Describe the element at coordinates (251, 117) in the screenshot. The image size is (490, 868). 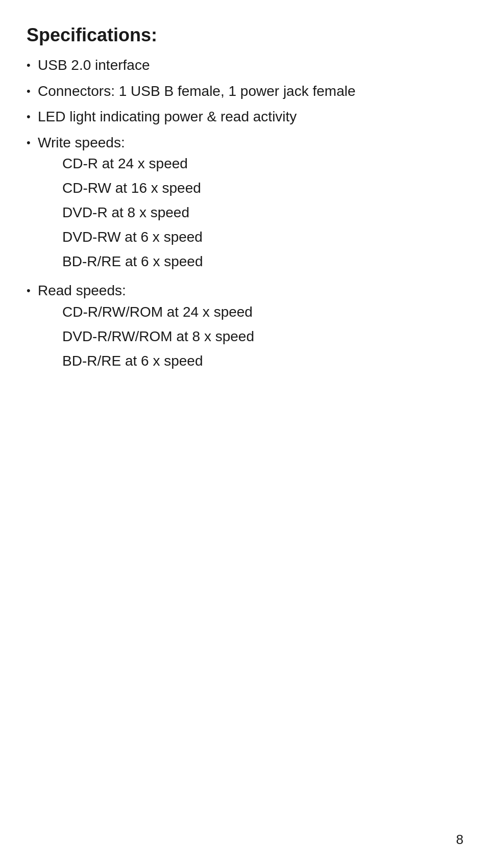
I see `spec-text-led: LED light indicating power & read activi…` at that location.